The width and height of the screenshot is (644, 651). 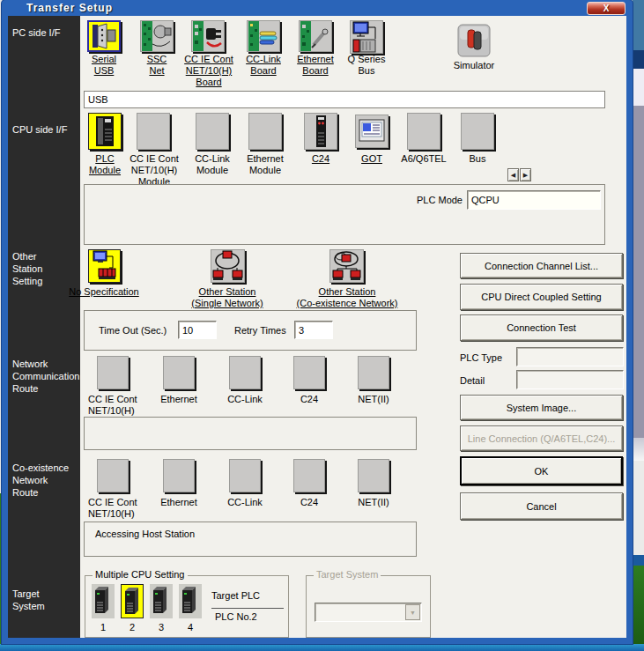 What do you see at coordinates (144, 534) in the screenshot?
I see `coexist-status-text: Accessing Host Station` at bounding box center [144, 534].